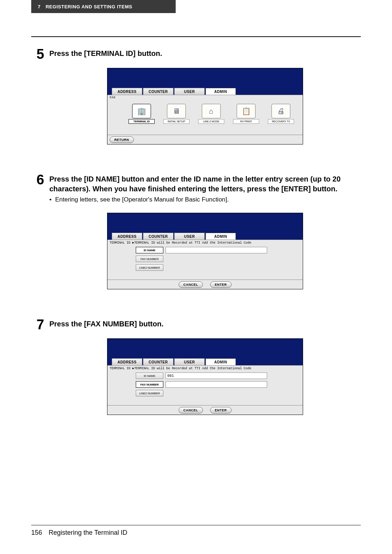 This screenshot has height=554, width=392. I want to click on step-heading: Press the [ID NAME] button and enter the…, so click(205, 184).